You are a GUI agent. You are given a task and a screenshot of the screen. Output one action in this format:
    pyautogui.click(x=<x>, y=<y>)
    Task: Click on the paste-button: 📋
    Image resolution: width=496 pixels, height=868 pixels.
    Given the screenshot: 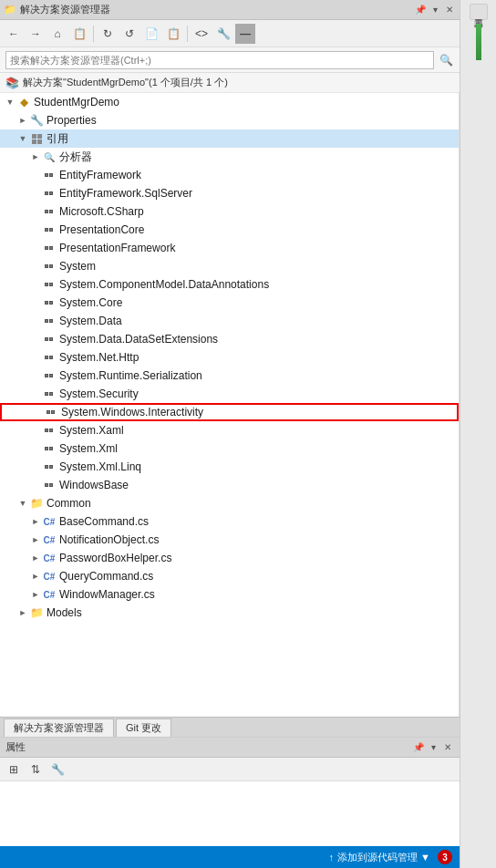 What is the action you would take?
    pyautogui.click(x=173, y=34)
    